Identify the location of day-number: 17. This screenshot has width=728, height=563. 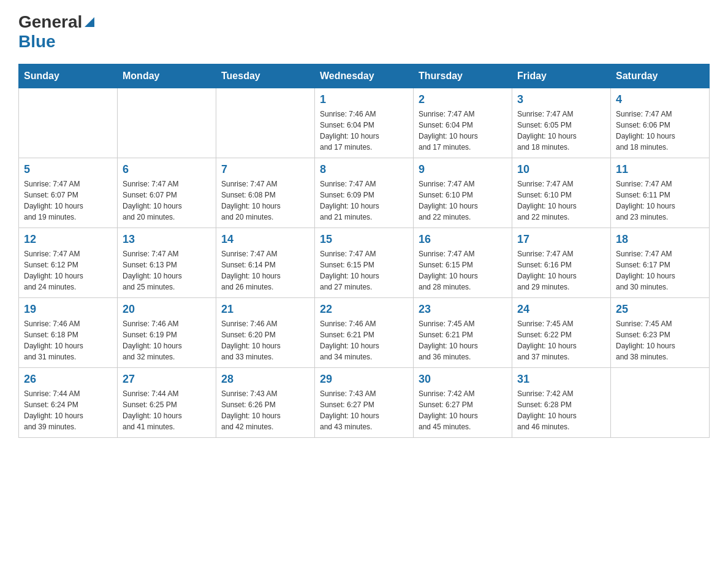
(561, 239).